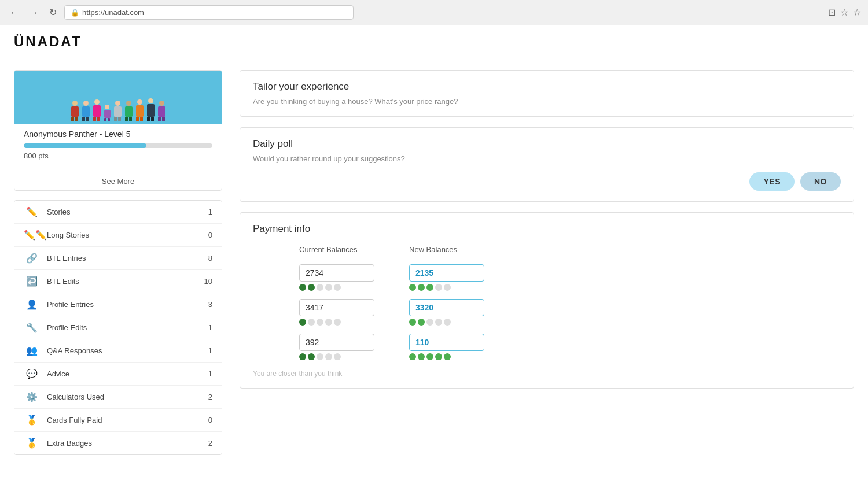 The height and width of the screenshot is (488, 868). I want to click on current-balances-col: Current Balances, so click(337, 303).